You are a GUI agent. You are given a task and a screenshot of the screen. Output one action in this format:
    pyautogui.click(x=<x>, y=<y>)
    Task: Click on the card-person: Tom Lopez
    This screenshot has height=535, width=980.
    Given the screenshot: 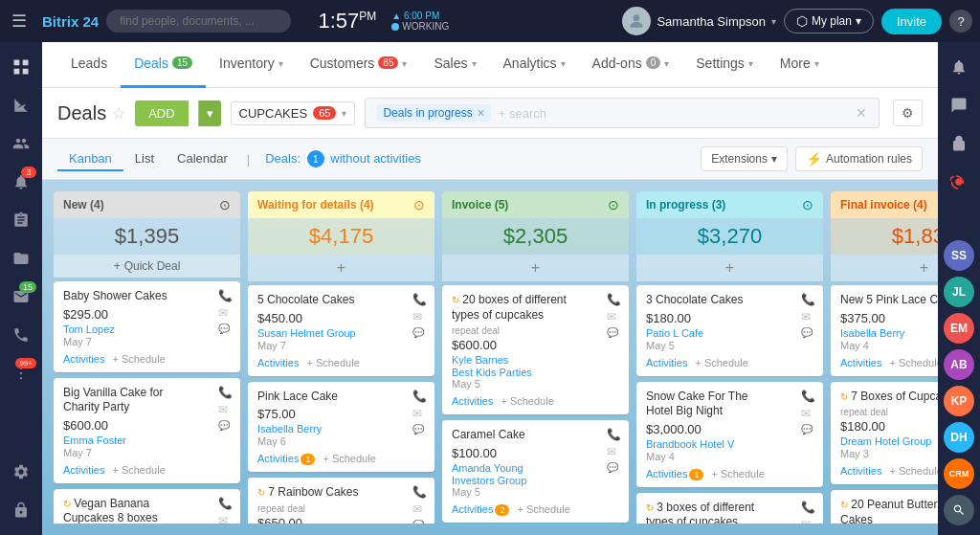 What is the action you would take?
    pyautogui.click(x=147, y=329)
    